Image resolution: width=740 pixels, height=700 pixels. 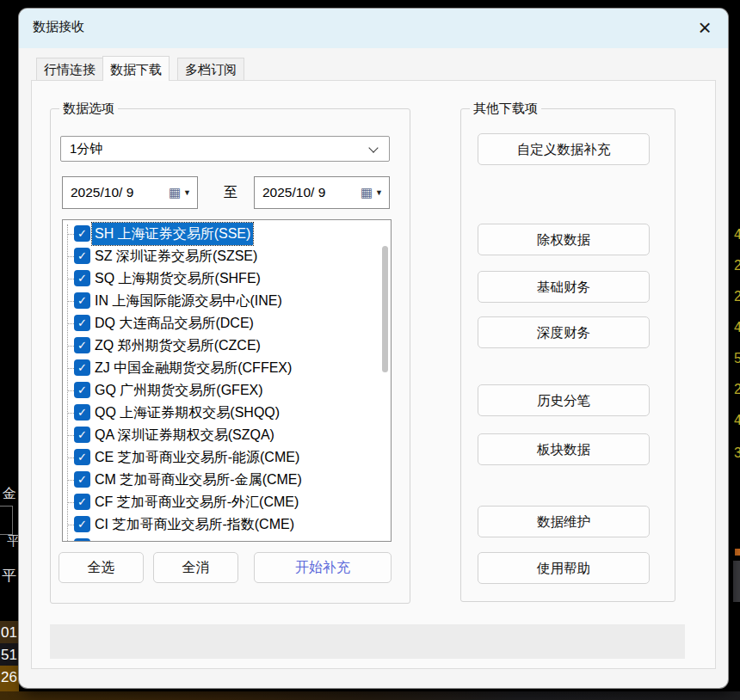 What do you see at coordinates (211, 69) in the screenshot?
I see `tab-multi-level-subscription: 多档订阅` at bounding box center [211, 69].